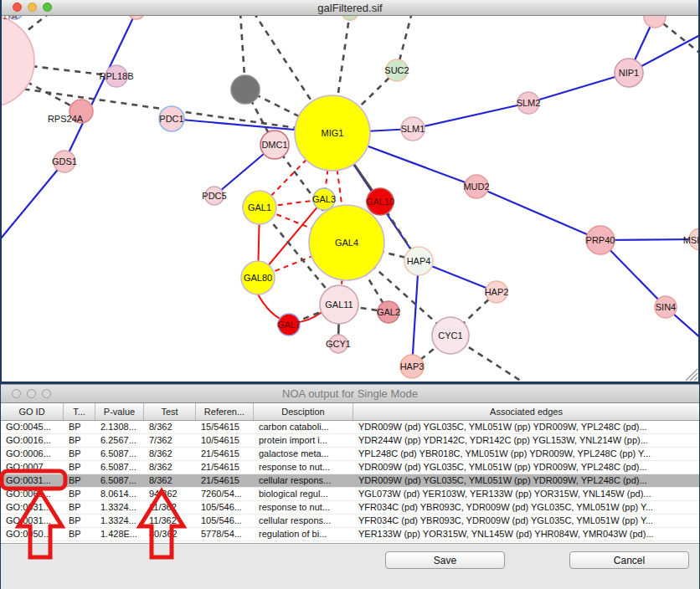  What do you see at coordinates (389, 312) in the screenshot?
I see `graph-node-label: GAL2` at bounding box center [389, 312].